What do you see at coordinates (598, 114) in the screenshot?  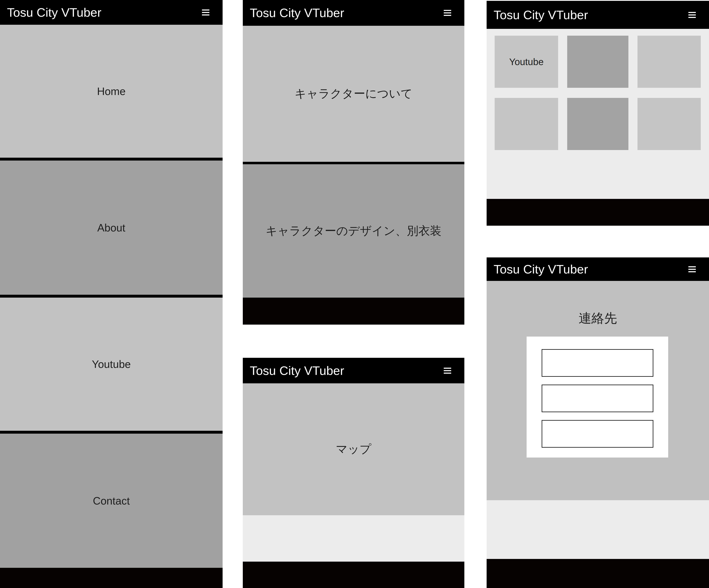 I see `video-grid-area: Youtube` at bounding box center [598, 114].